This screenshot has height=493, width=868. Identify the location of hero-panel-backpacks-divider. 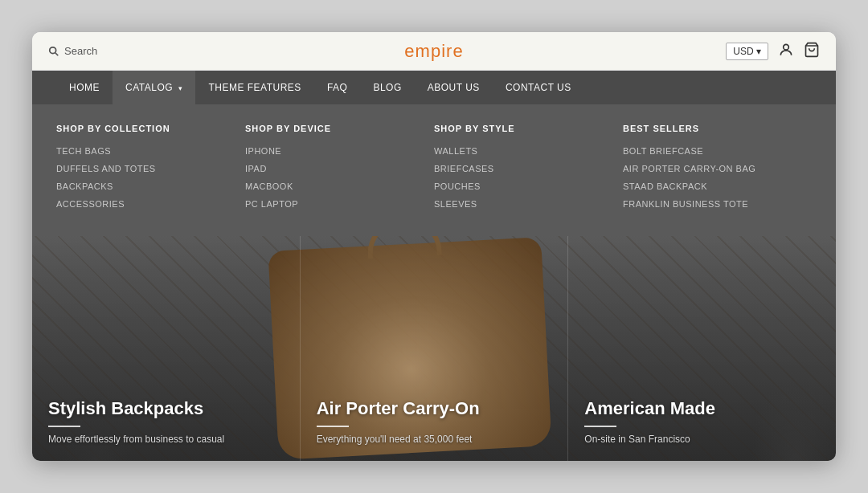
(64, 426).